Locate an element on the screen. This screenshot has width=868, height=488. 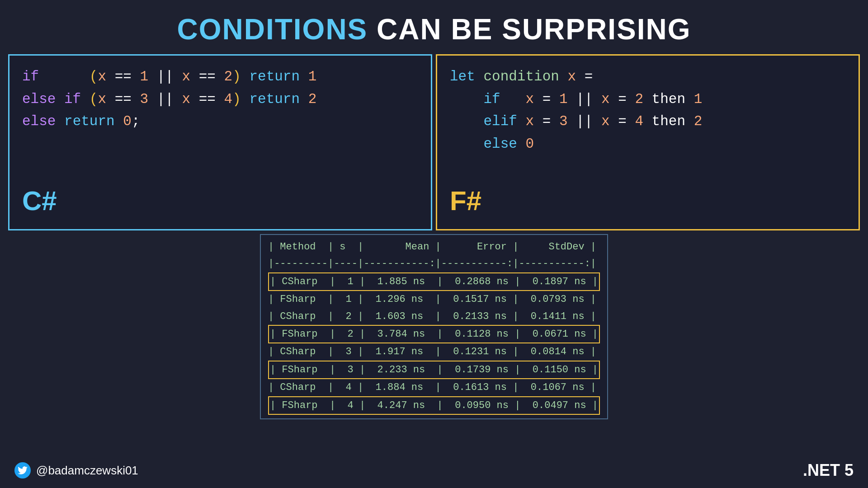
bench-row-0: | CSharp | 1 | 1.885 ns | 0.2868 ns | 0.… is located at coordinates (434, 282).